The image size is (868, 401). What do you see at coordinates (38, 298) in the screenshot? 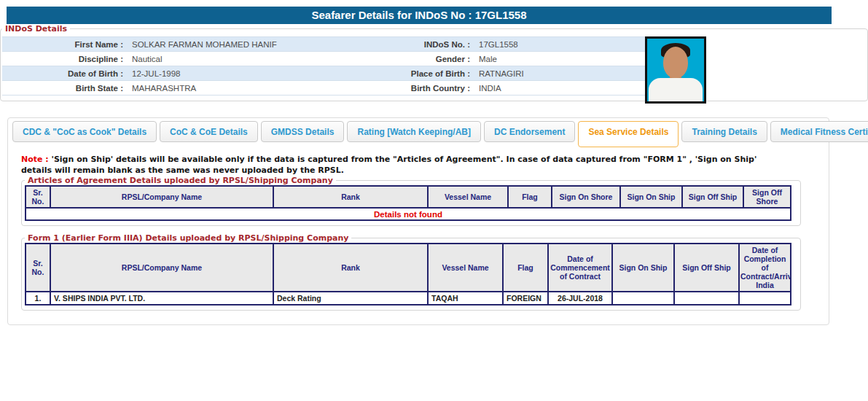
I see `cell: 1.` at bounding box center [38, 298].